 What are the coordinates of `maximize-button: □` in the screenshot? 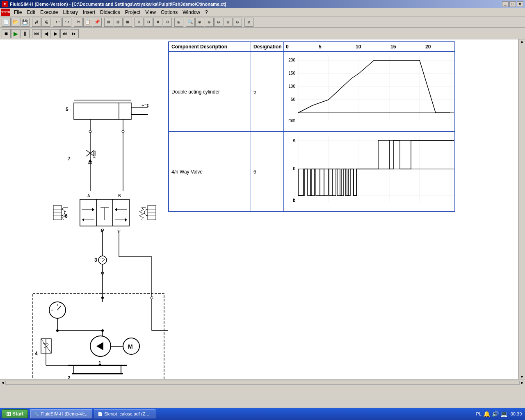 It's located at (513, 4).